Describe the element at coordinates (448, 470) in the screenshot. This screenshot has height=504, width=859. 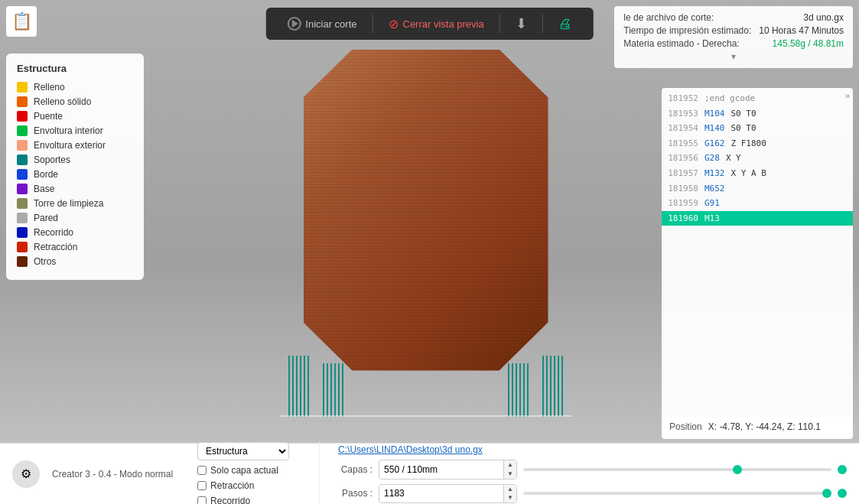
I see `capas-input-wrap: ▲ ▼` at that location.